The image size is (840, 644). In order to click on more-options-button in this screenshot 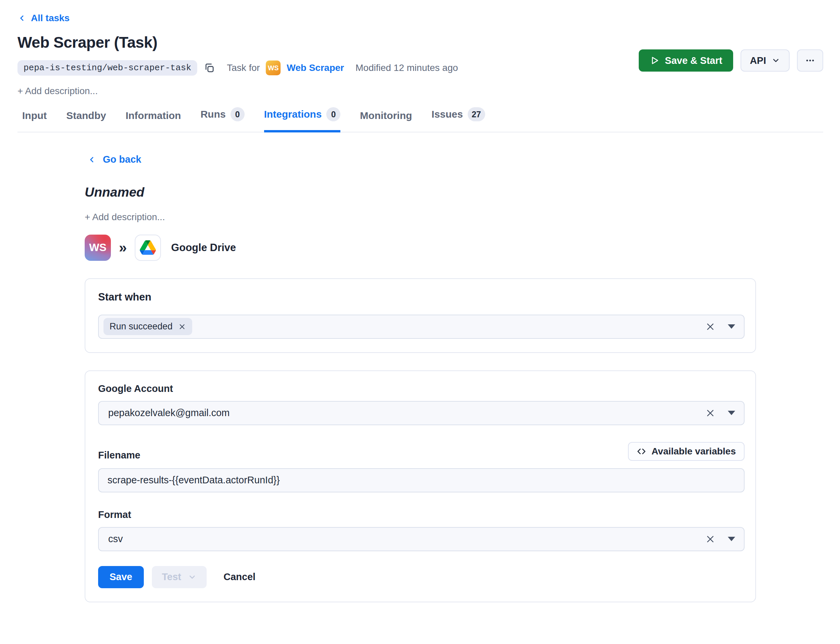, I will do `click(810, 61)`.